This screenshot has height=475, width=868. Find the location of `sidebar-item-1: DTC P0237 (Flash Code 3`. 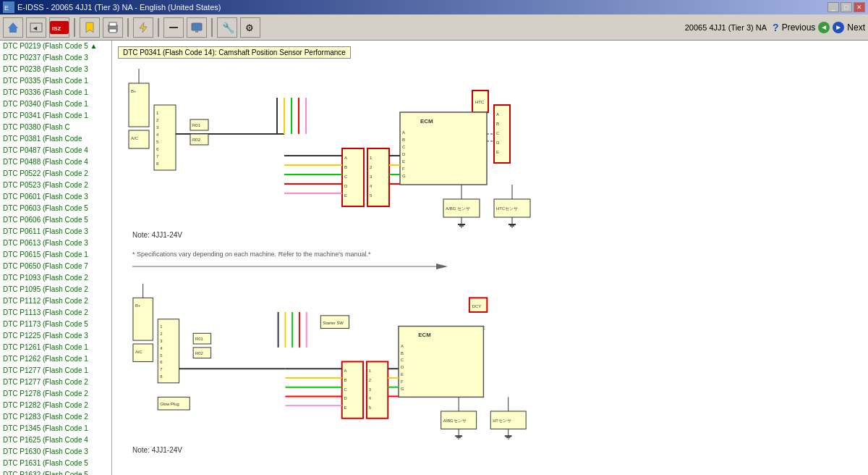

sidebar-item-1: DTC P0237 (Flash Code 3 is located at coordinates (56, 58).